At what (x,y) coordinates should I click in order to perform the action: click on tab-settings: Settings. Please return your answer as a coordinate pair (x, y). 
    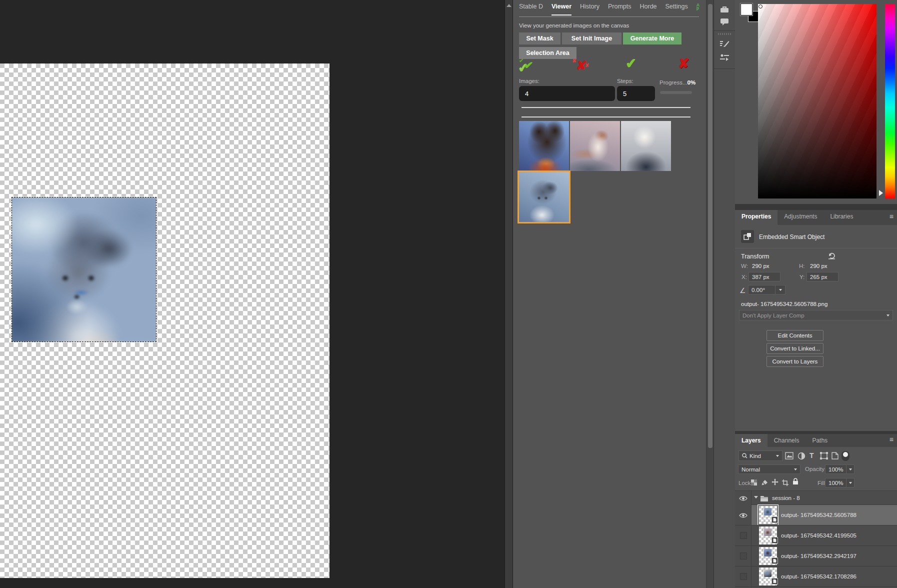
    Looking at the image, I should click on (677, 9).